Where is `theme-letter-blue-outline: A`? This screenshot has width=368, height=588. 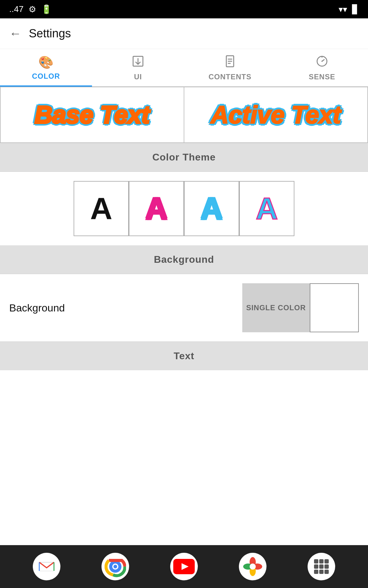 theme-letter-blue-outline: A is located at coordinates (212, 209).